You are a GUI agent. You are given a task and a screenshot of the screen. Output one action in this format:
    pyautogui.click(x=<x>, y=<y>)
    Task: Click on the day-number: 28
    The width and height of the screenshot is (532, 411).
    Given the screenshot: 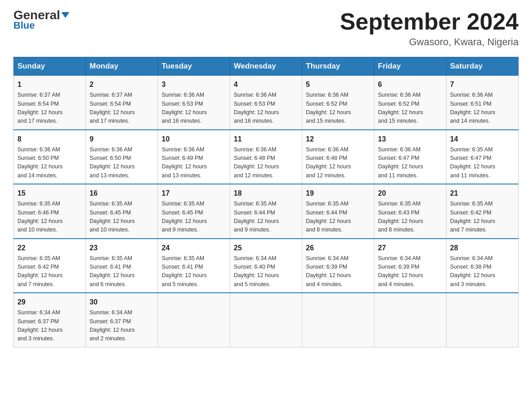 What is the action you would take?
    pyautogui.click(x=482, y=248)
    